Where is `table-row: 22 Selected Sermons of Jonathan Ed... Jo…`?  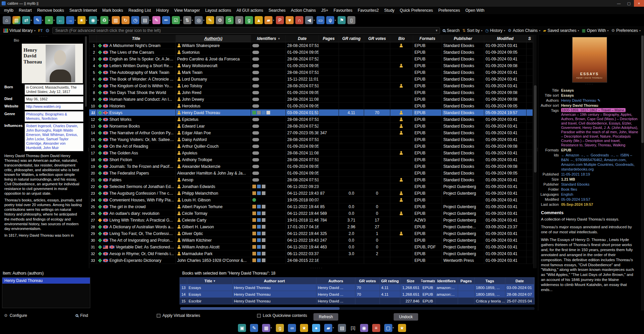
table-row: 22 Selected Sermons of Jonathan Ed... Jo… is located at coordinates (311, 187).